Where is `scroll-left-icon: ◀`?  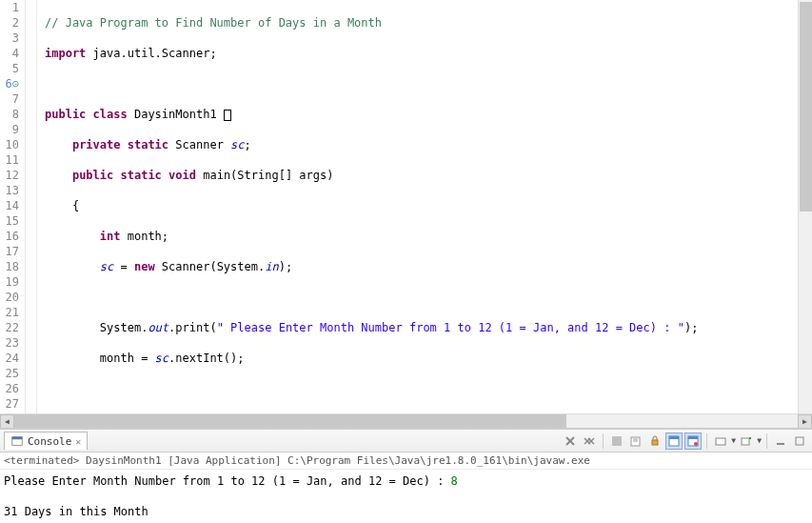
scroll-left-icon: ◀ is located at coordinates (8, 421).